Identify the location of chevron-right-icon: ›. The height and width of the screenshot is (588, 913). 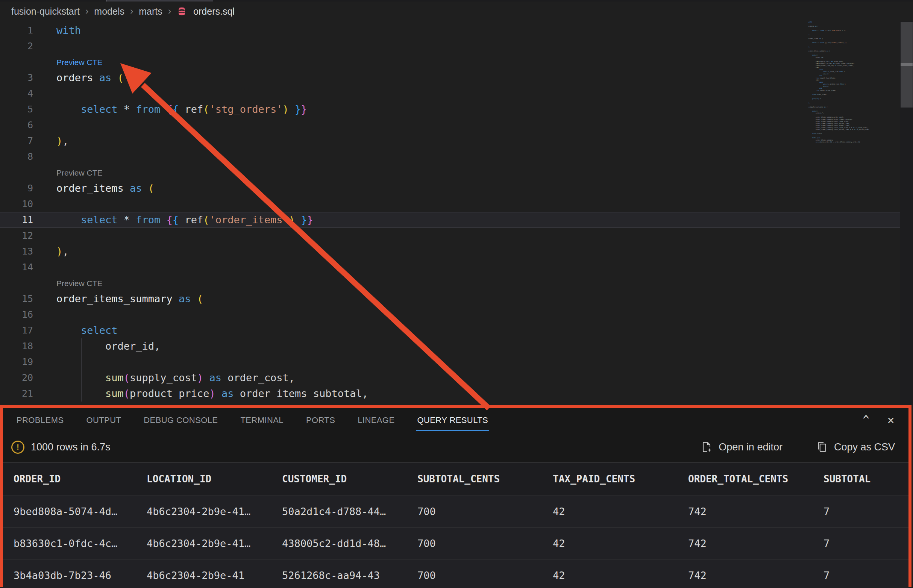
(132, 11).